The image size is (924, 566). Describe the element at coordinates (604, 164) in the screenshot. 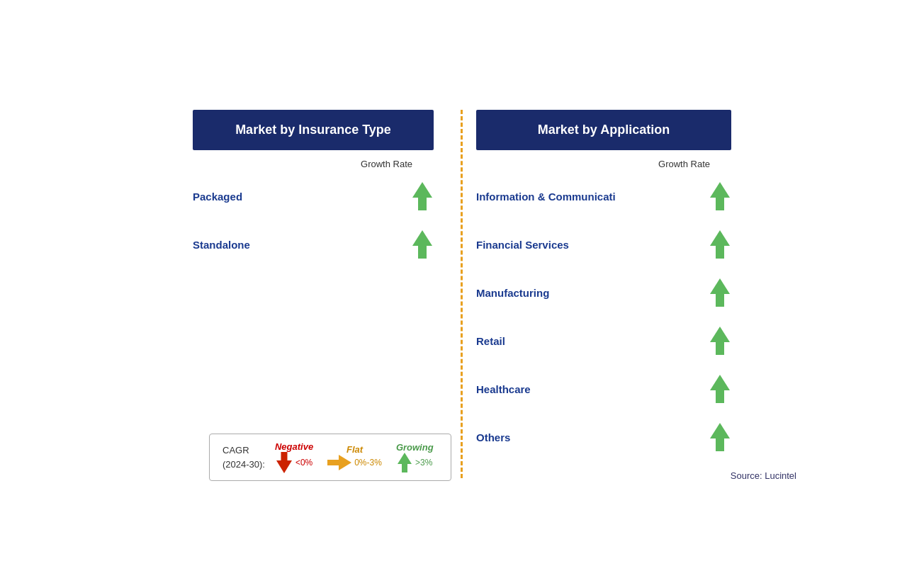

I see `right-growth-rate-label: Growth Rate` at that location.